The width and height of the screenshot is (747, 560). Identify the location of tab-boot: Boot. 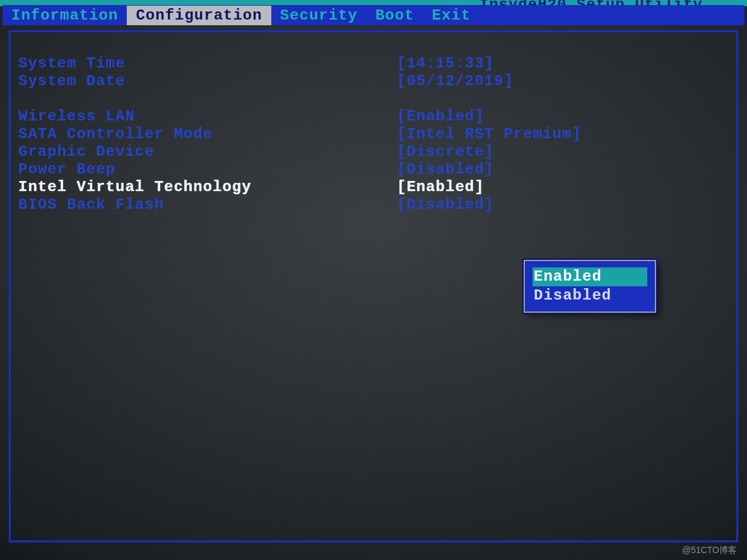
(395, 15).